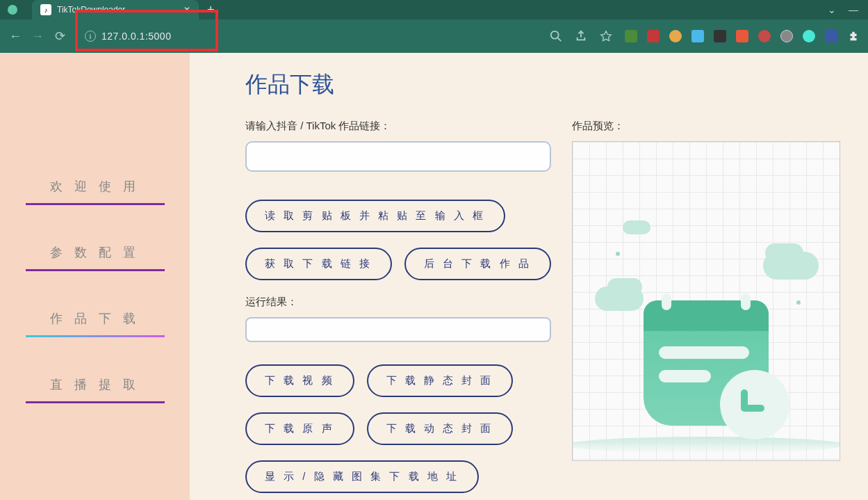  What do you see at coordinates (38, 36) in the screenshot?
I see `forward-button: →` at bounding box center [38, 36].